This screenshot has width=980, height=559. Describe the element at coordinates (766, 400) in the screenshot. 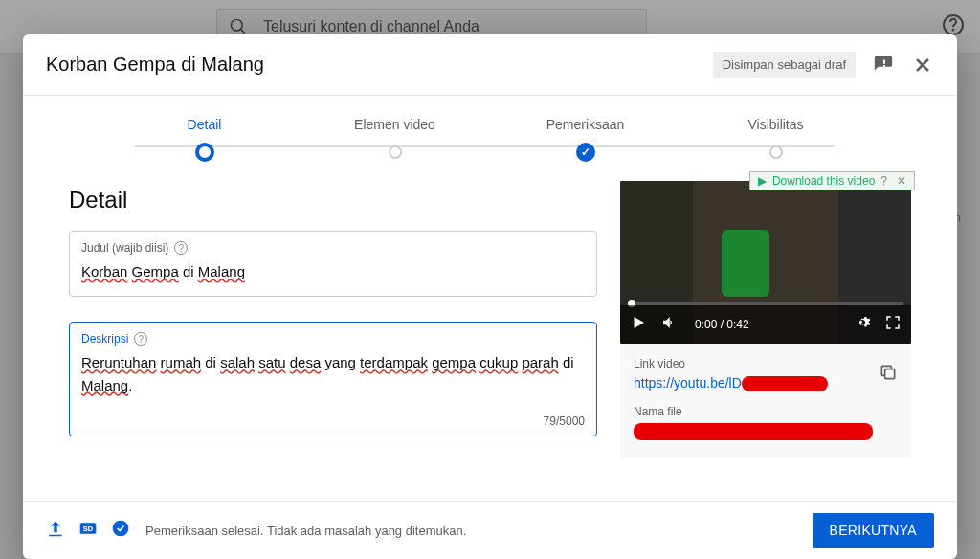

I see `video-meta: Link video https://youtu.be/lD Nama file` at that location.